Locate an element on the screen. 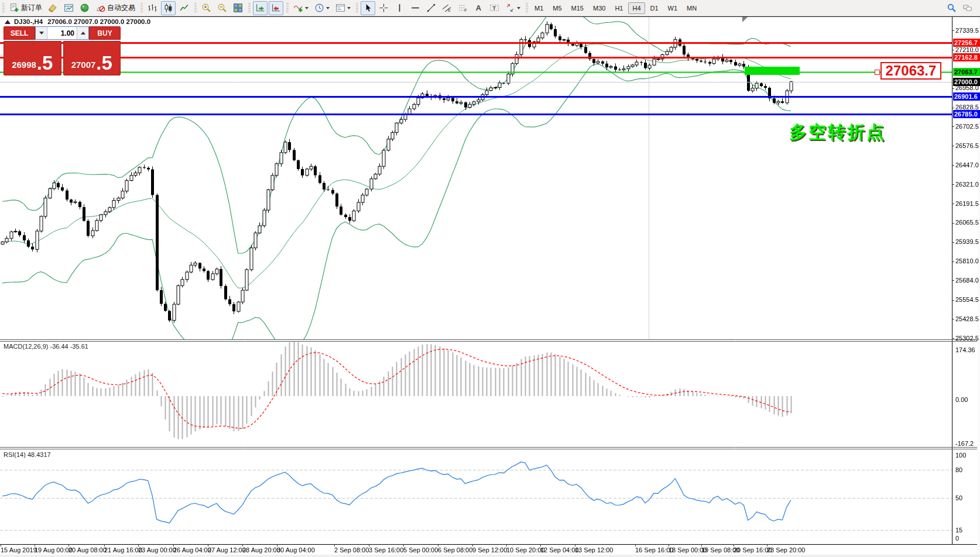 The width and height of the screenshot is (980, 557). templates-button is located at coordinates (343, 8).